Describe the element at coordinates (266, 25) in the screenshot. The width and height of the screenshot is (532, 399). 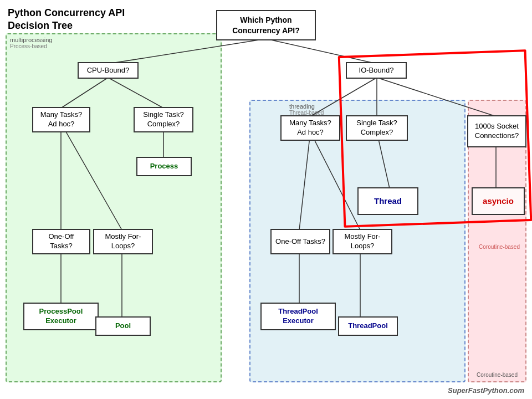
I see `node-root: Which Python Concurrency API?` at that location.